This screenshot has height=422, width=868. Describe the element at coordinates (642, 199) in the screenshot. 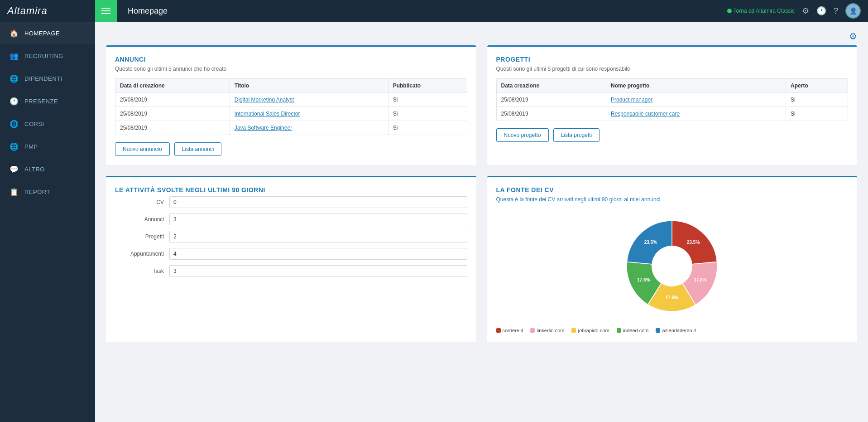

I see `cv-subtitle-link: ai miei annunci` at that location.